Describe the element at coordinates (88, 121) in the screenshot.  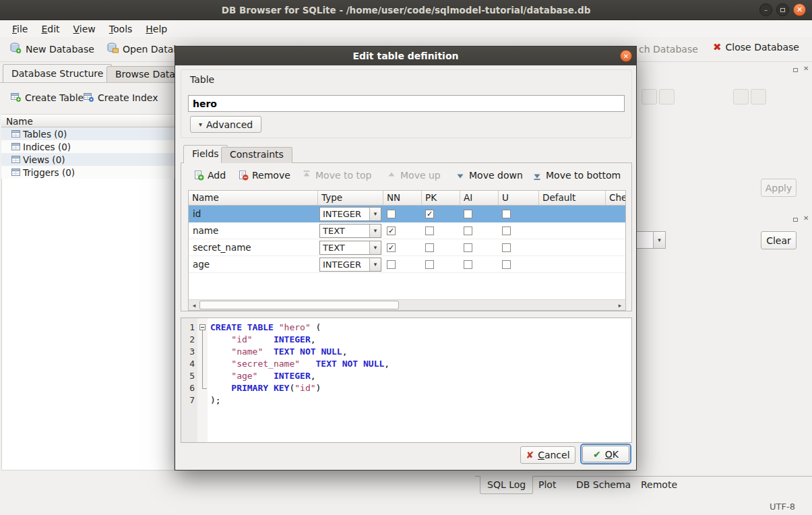
I see `tree-name-header: Name` at that location.